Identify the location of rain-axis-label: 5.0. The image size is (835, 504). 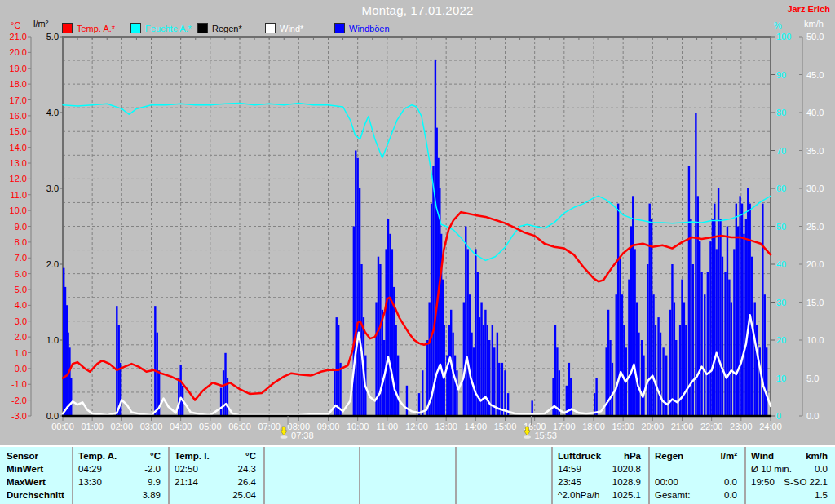
(52, 37).